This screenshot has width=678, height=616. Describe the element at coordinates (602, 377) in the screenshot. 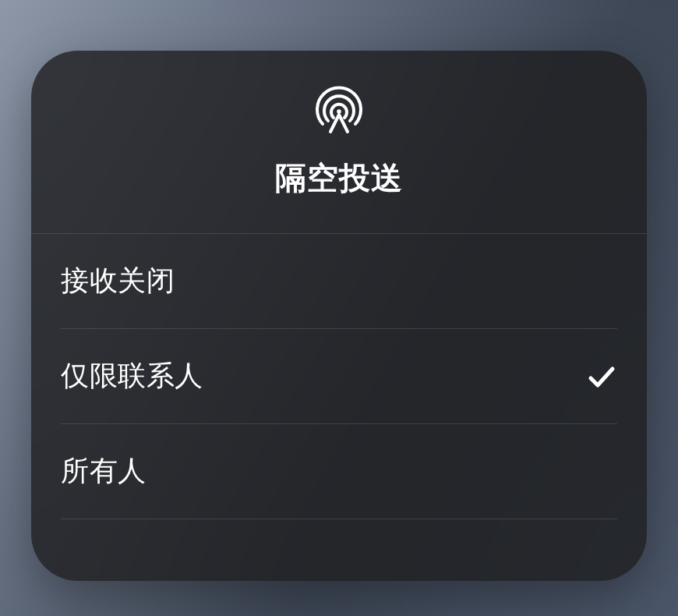

I see `checkmark-icon` at that location.